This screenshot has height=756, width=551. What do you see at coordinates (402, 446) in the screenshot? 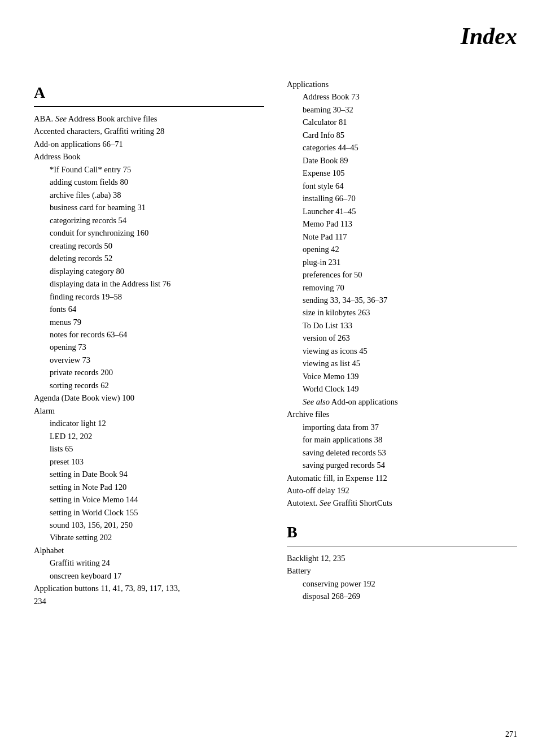
I see `sub-entries: importing data from 37 for main applicat…` at bounding box center [402, 446].